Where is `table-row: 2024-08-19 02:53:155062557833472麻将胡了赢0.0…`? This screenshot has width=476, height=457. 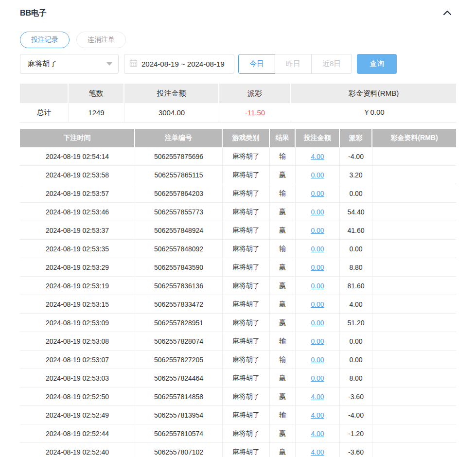
table-row: 2024-08-19 02:53:155062557833472麻将胡了赢0.0… is located at coordinates (238, 304).